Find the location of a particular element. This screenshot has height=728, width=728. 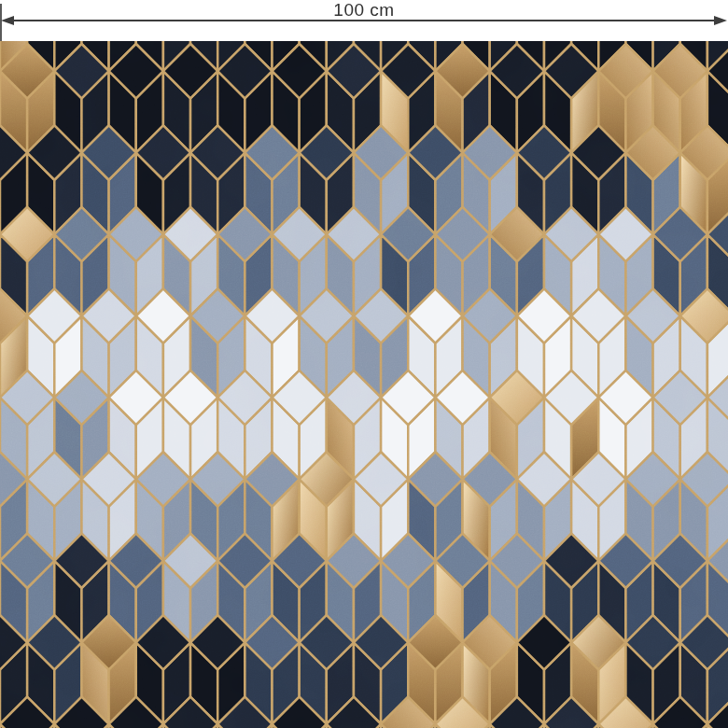

dimension-label: 100 cm is located at coordinates (364, 9).